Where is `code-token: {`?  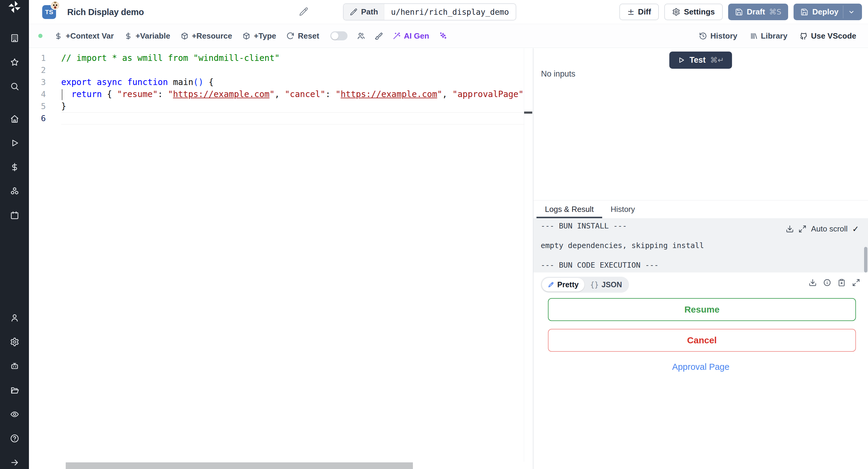 code-token: { is located at coordinates (110, 94).